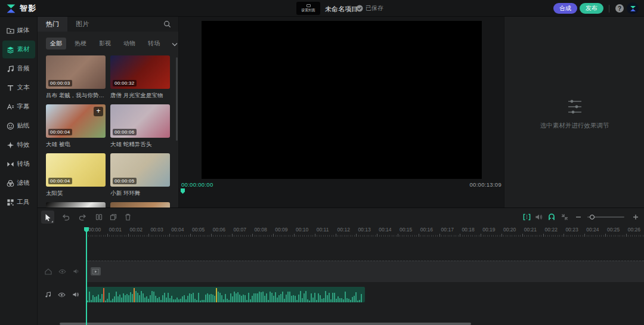 The width and height of the screenshot is (644, 325). What do you see at coordinates (571, 230) in the screenshot?
I see `ruler-label: 00:23` at bounding box center [571, 230].